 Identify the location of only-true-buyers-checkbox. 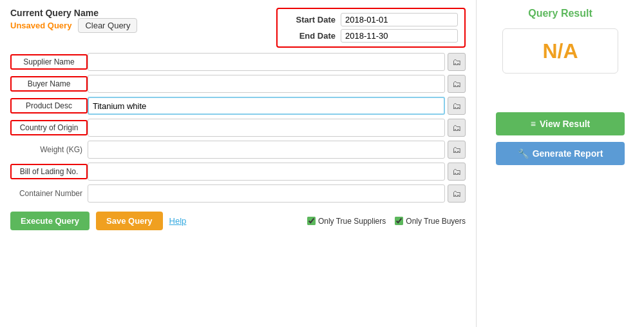
(399, 221).